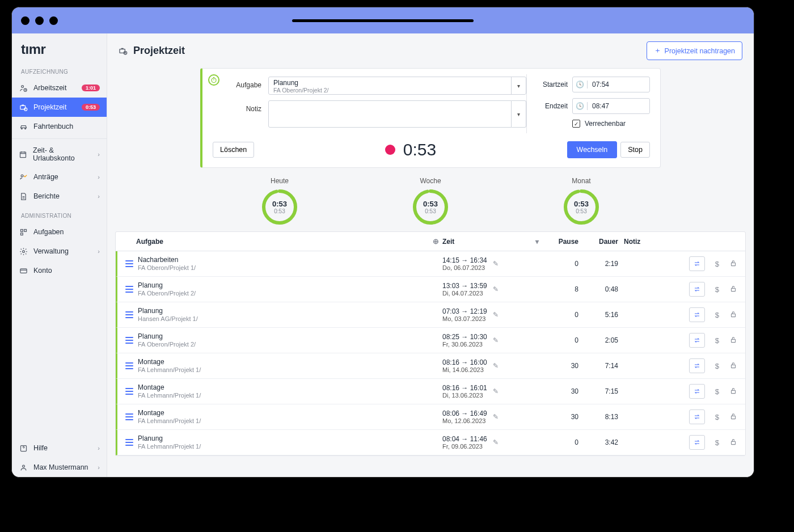 This screenshot has height=532, width=794. What do you see at coordinates (611, 85) in the screenshot?
I see `startzeit-input: 🕓 07:54` at bounding box center [611, 85].